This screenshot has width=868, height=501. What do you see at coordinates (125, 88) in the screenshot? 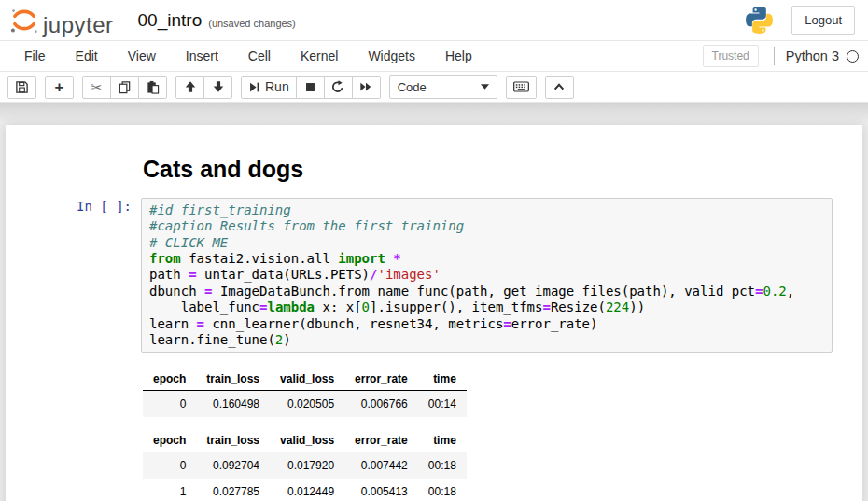
I see `copy-icon` at bounding box center [125, 88].